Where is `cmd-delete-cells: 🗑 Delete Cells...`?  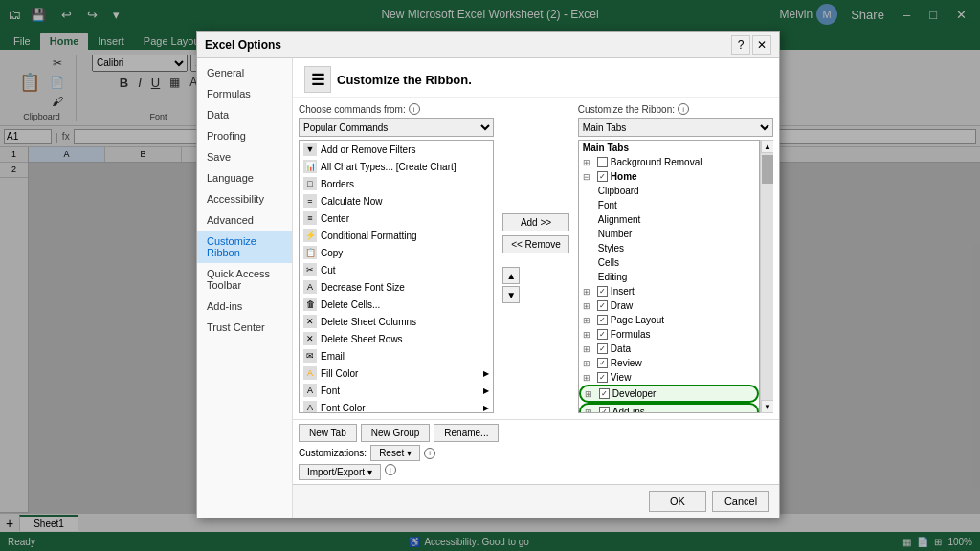
cmd-delete-cells: 🗑 Delete Cells... is located at coordinates (396, 304).